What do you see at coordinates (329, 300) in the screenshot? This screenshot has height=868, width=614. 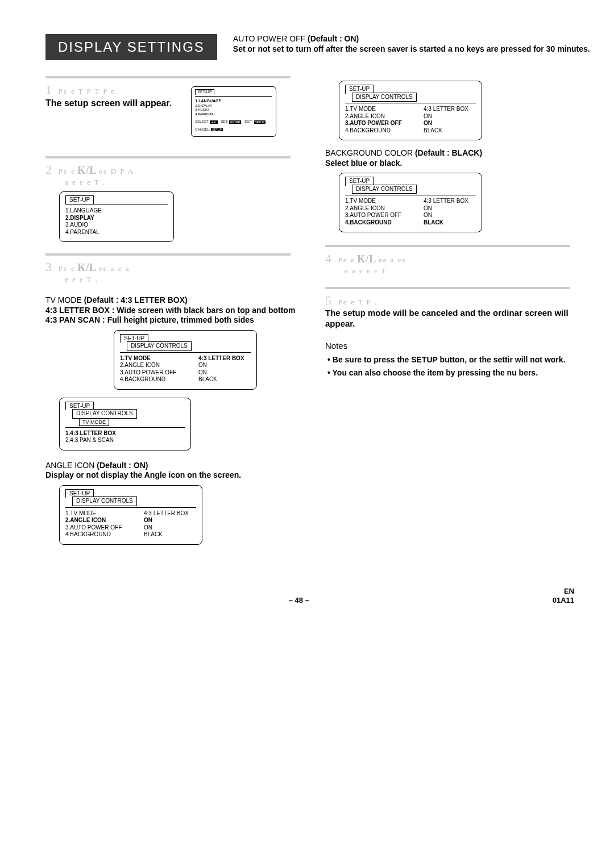 I see `step-5-num: 5` at bounding box center [329, 300].